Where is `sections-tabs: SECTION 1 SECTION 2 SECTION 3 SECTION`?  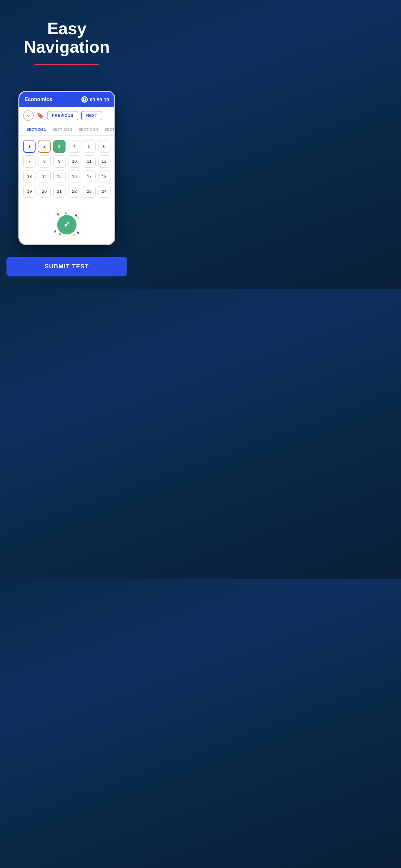
sections-tabs: SECTION 1 SECTION 2 SECTION 3 SECTION is located at coordinates (67, 130).